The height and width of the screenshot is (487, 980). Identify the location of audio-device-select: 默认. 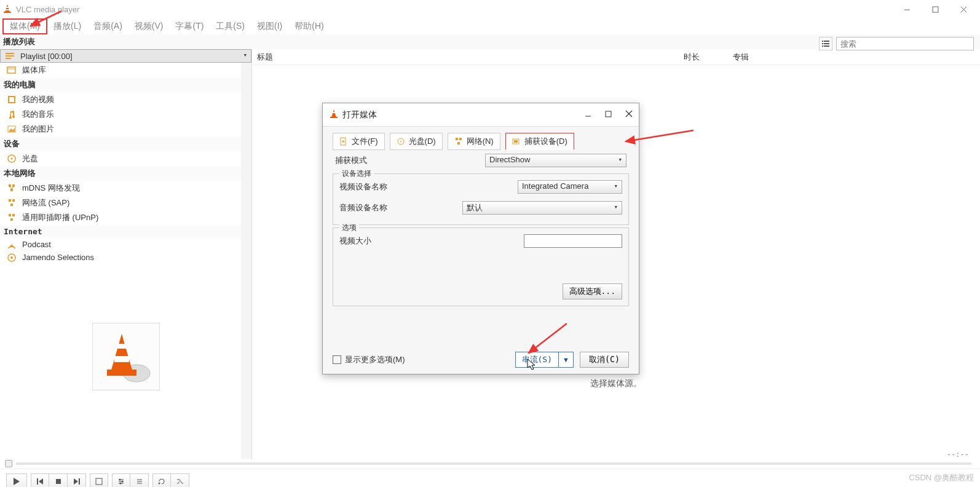
(542, 208).